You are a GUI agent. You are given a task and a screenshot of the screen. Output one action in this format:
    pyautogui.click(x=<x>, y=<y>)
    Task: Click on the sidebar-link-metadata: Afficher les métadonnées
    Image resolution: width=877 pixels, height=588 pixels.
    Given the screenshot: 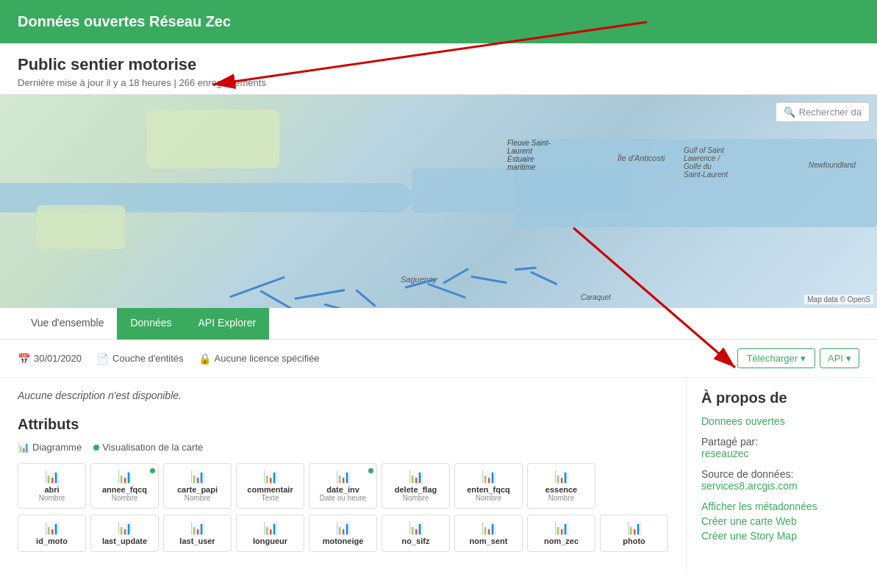 What is the action you would take?
    pyautogui.click(x=782, y=506)
    